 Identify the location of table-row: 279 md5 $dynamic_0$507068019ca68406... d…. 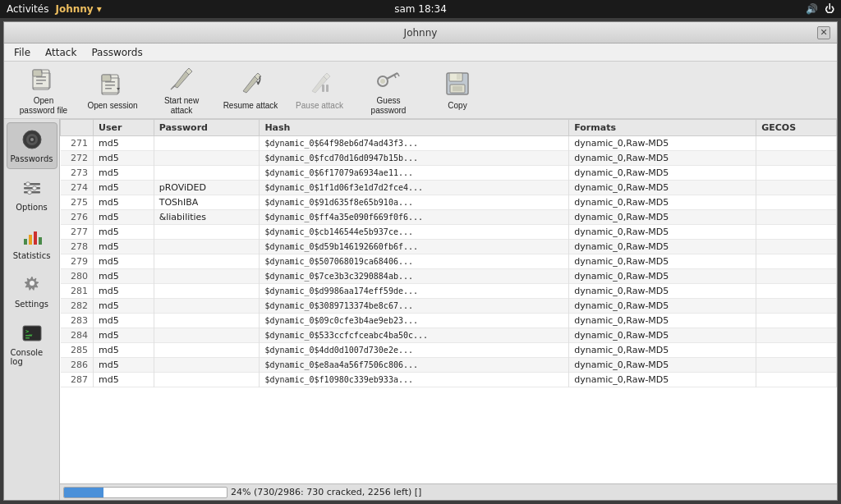
(448, 262).